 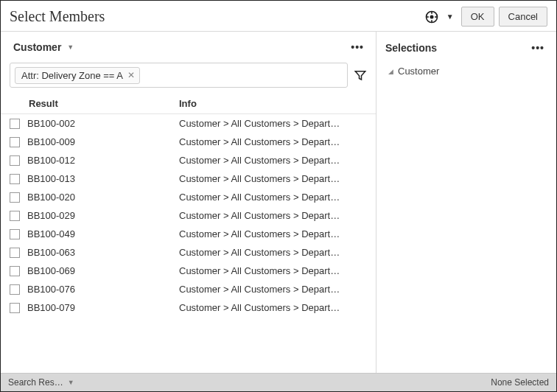 What do you see at coordinates (131, 75) in the screenshot?
I see `chip-remove-icon: ✕` at bounding box center [131, 75].